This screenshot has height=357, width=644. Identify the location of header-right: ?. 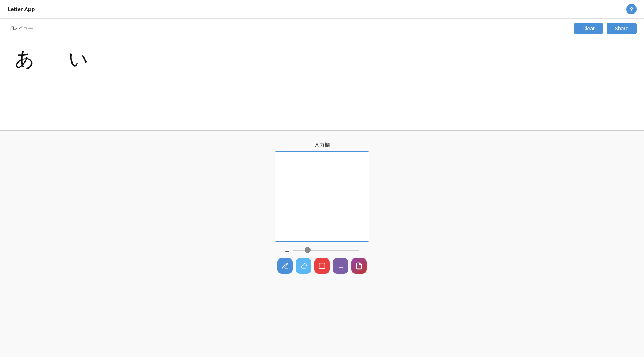
(631, 9).